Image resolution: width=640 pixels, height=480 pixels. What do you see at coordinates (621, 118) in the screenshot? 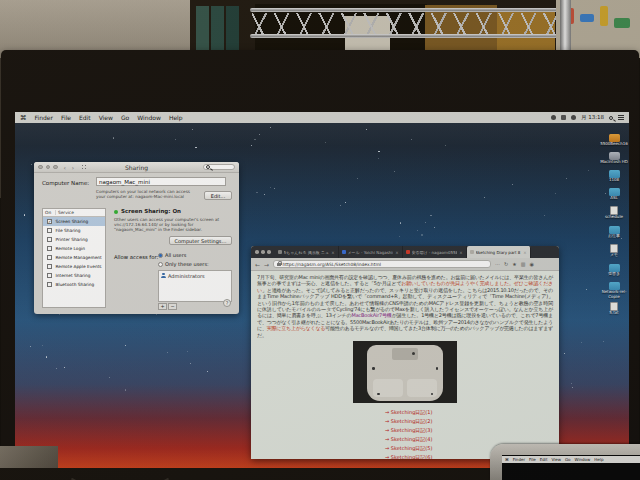
I see `notification-center-icon` at bounding box center [621, 118].